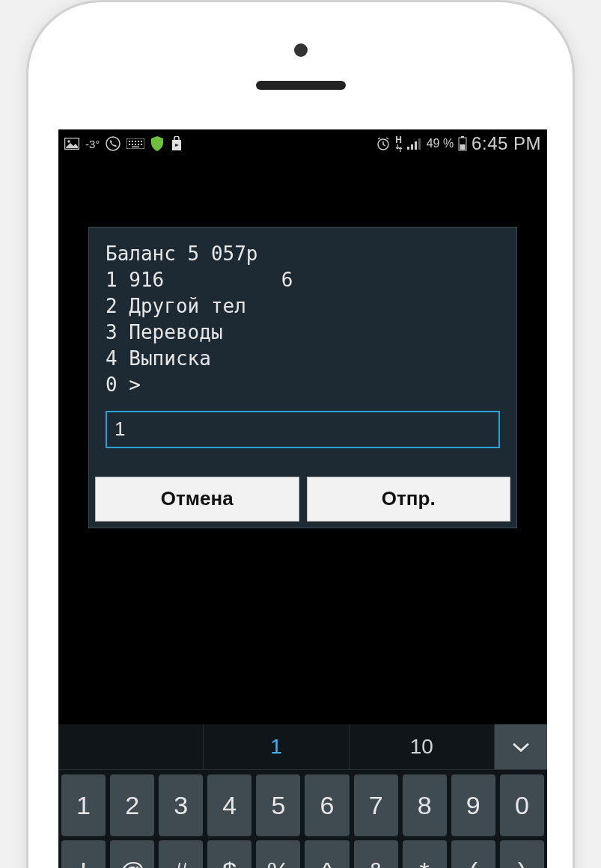 This screenshot has height=868, width=601. What do you see at coordinates (506, 144) in the screenshot?
I see `clock-text: 6:45 PM` at bounding box center [506, 144].